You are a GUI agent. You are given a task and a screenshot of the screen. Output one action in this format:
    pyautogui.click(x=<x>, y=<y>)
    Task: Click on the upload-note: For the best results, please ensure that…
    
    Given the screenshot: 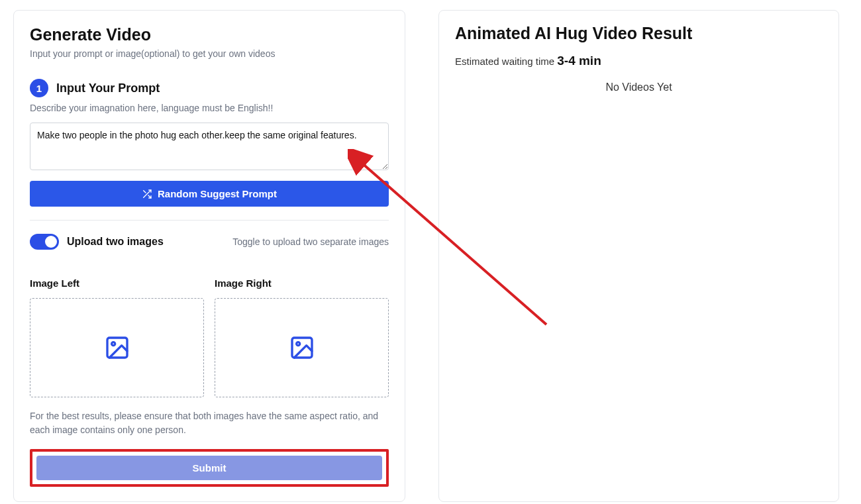 What is the action you would take?
    pyautogui.click(x=209, y=423)
    